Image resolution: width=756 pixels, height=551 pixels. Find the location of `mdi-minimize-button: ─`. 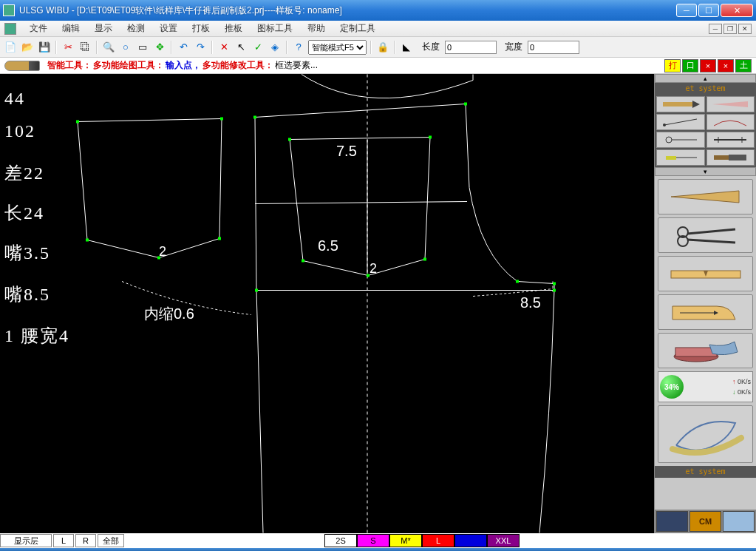

mdi-minimize-button: ─ is located at coordinates (715, 29).